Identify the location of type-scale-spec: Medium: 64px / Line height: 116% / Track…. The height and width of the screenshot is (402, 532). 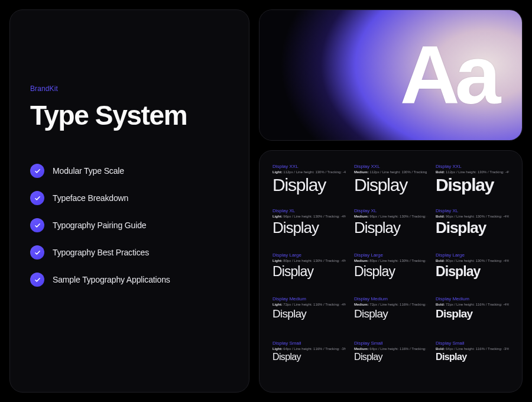
(391, 349).